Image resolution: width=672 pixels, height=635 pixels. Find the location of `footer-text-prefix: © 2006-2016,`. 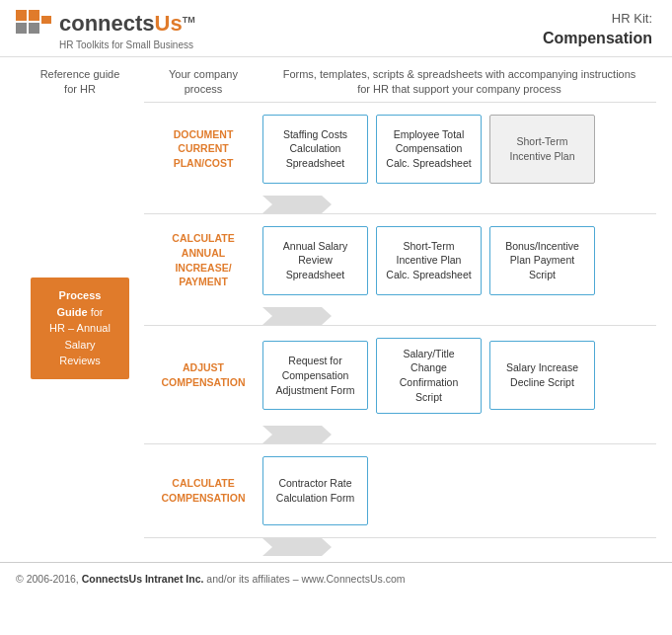

footer-text-prefix: © 2006-2016, is located at coordinates (49, 579).